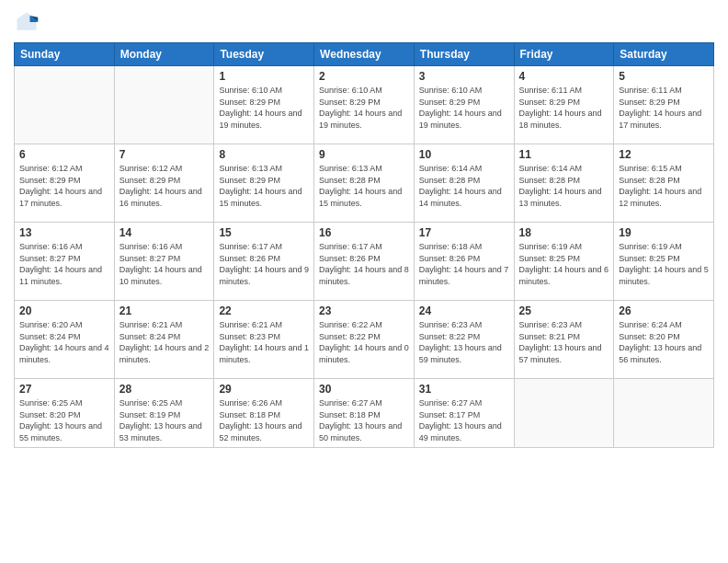 This screenshot has height=563, width=728. I want to click on day-number: 6, so click(64, 155).